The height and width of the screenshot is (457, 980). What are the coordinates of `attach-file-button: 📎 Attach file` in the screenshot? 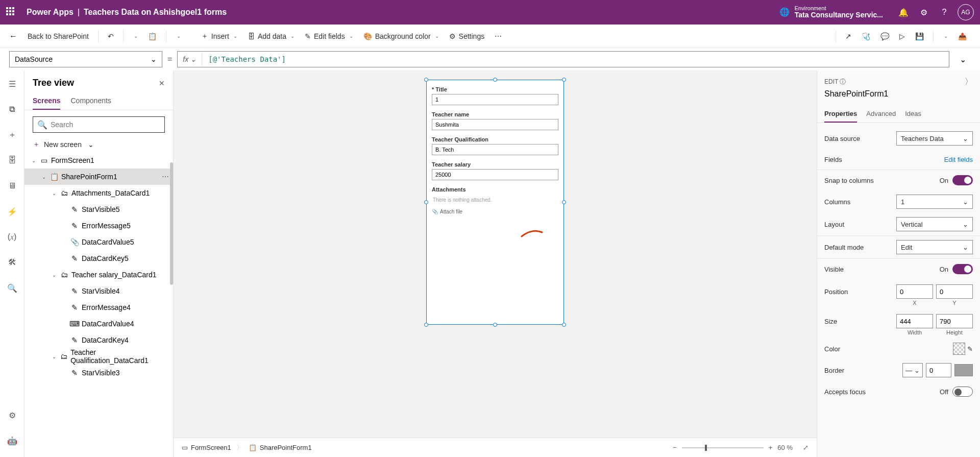 It's located at (495, 211).